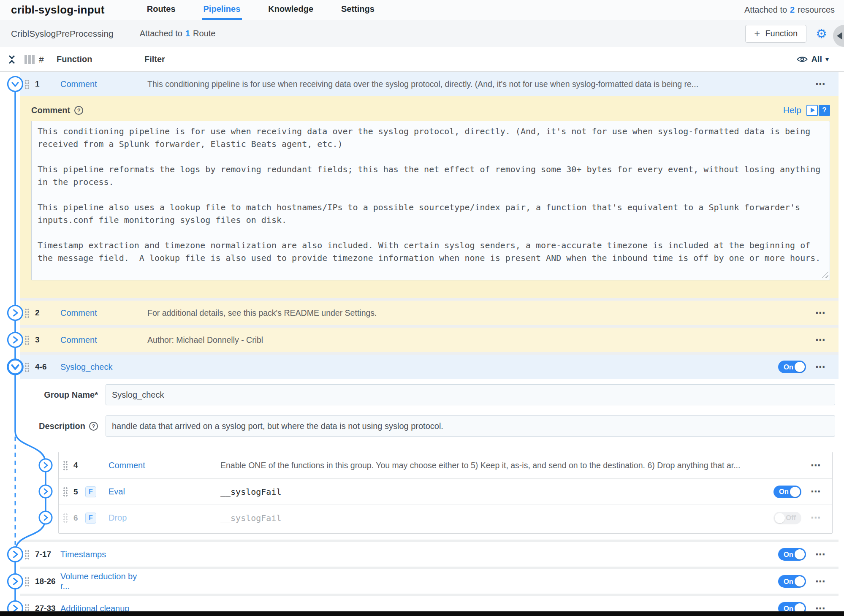  Describe the element at coordinates (48, 313) in the screenshot. I see `row-number: 2` at that location.